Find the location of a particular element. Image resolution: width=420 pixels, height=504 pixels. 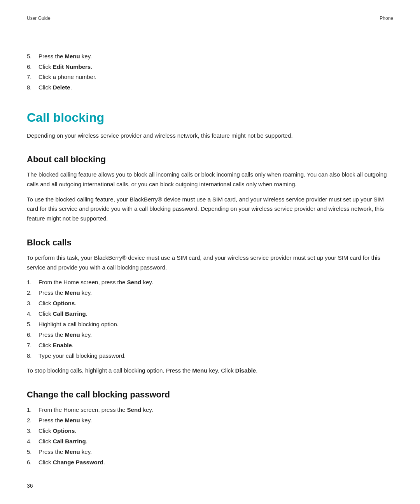

main-section-intro: Depending on your wireless service provi… is located at coordinates (210, 136).